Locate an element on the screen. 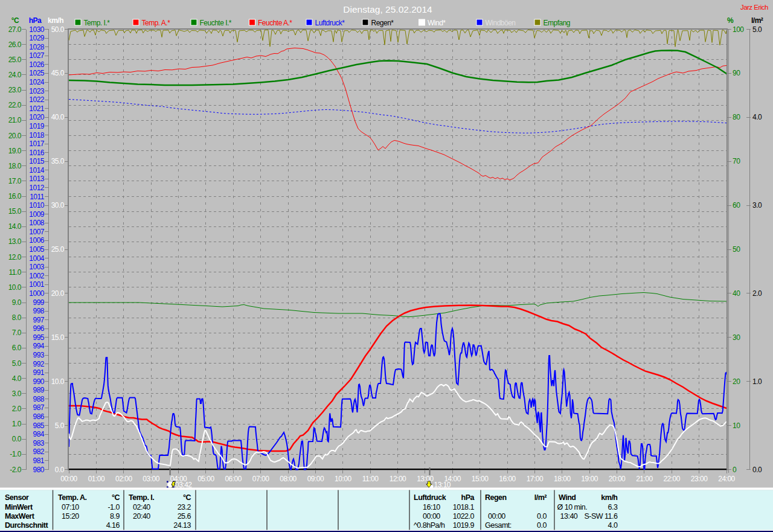 The width and height of the screenshot is (773, 532). svg-text: °C is located at coordinates (116, 498).